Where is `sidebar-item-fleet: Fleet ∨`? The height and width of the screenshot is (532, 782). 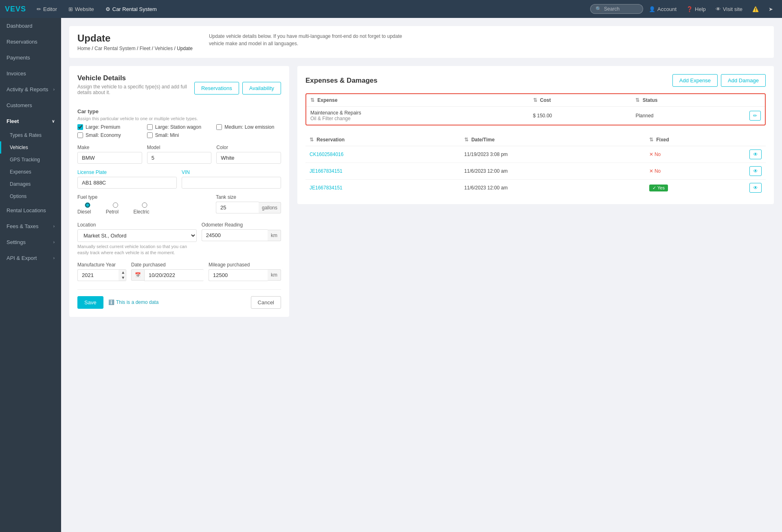 sidebar-item-fleet: Fleet ∨ is located at coordinates (31, 121).